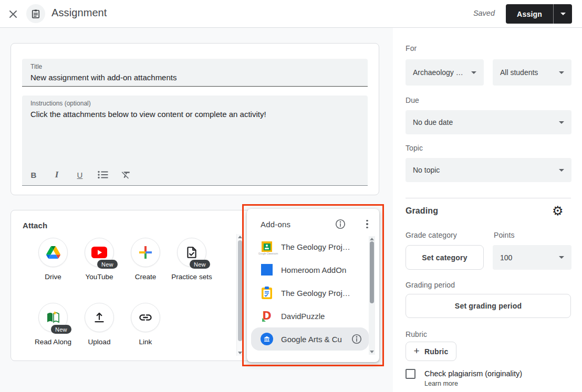 This screenshot has width=582, height=392. Describe the element at coordinates (532, 72) in the screenshot. I see `students-select: All students` at that location.